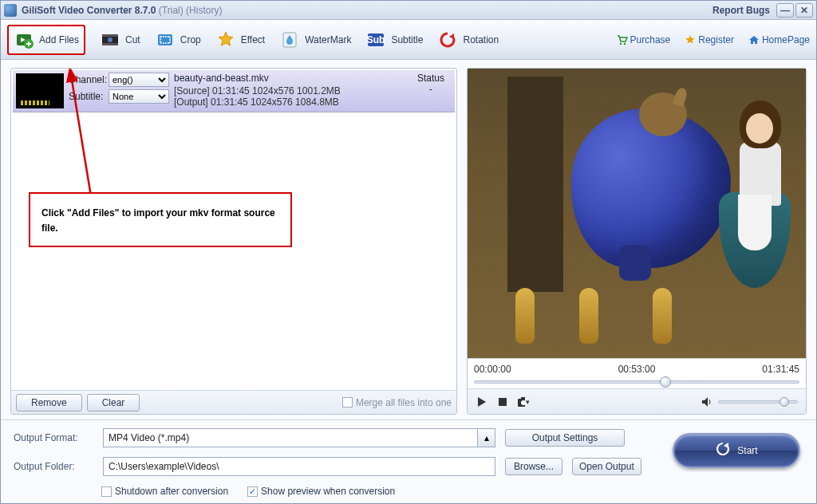  Describe the element at coordinates (606, 467) in the screenshot. I see `open-output-button: Open Output` at that location.